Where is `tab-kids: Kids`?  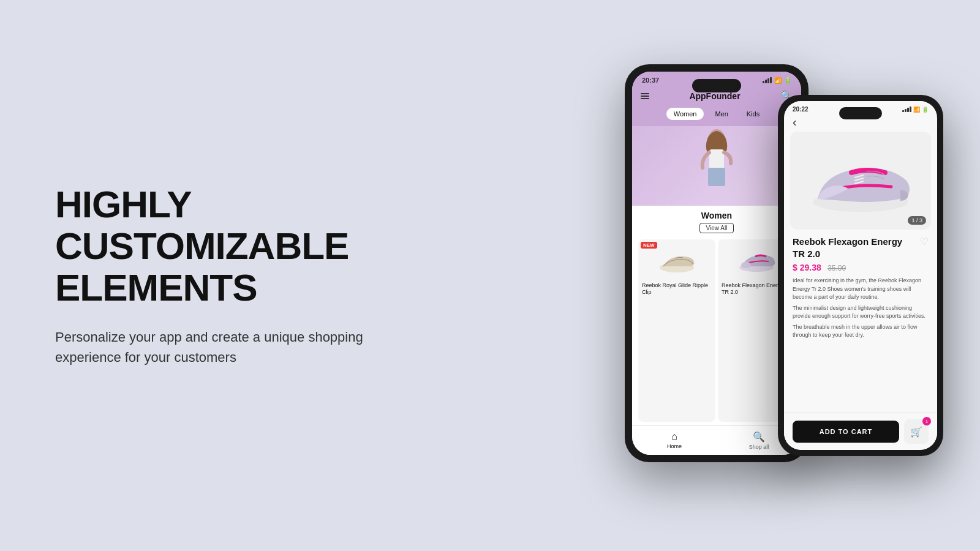
tab-kids: Kids is located at coordinates (753, 114).